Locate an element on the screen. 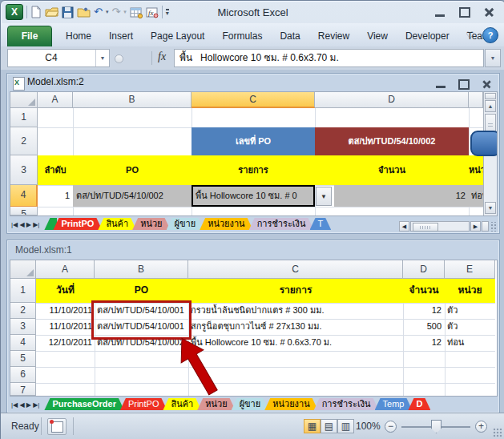  tab-home: Home is located at coordinates (79, 36).